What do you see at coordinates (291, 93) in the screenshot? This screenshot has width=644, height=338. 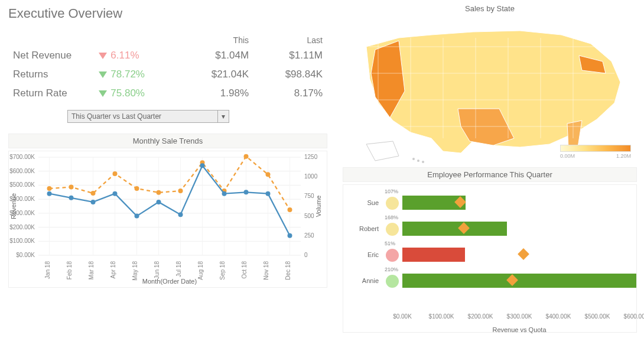 I see `kpi-last: 8.17%` at bounding box center [291, 93].